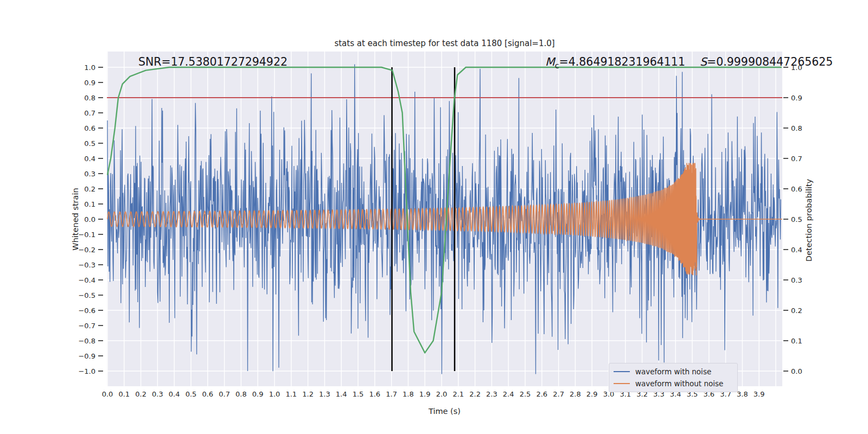  I want to click on legend-label: waveform without noise, so click(679, 384).